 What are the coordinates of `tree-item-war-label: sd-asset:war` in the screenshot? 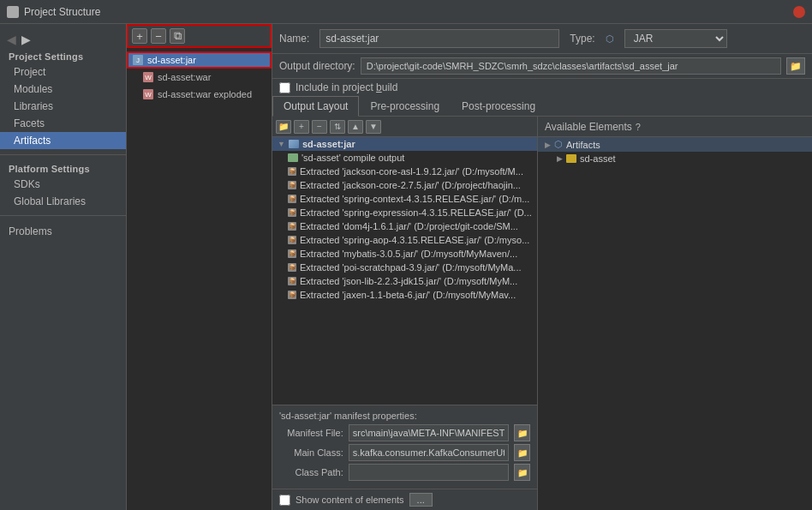 It's located at (184, 77).